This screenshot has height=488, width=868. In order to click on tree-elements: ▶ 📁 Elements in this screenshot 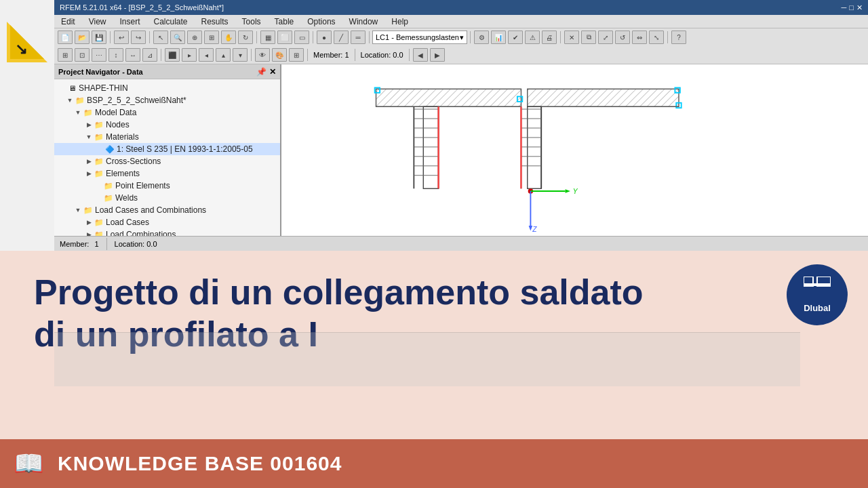, I will do `click(167, 174)`.